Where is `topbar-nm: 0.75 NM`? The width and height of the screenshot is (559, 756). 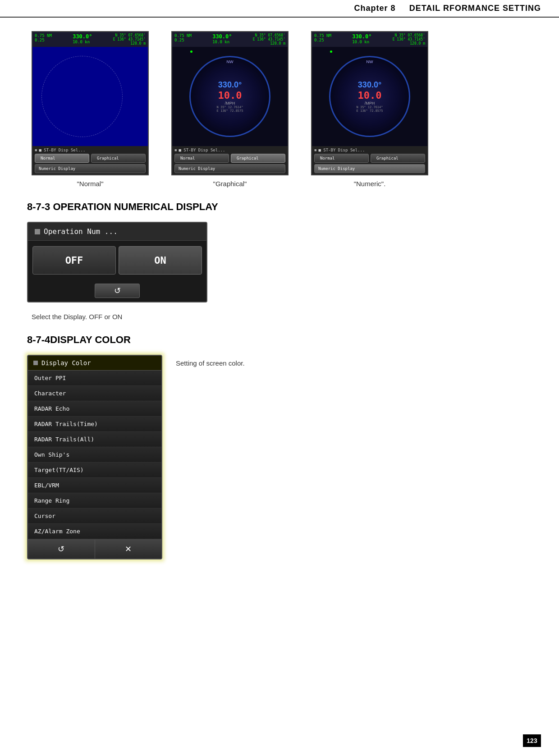
topbar-nm: 0.75 NM is located at coordinates (43, 36).